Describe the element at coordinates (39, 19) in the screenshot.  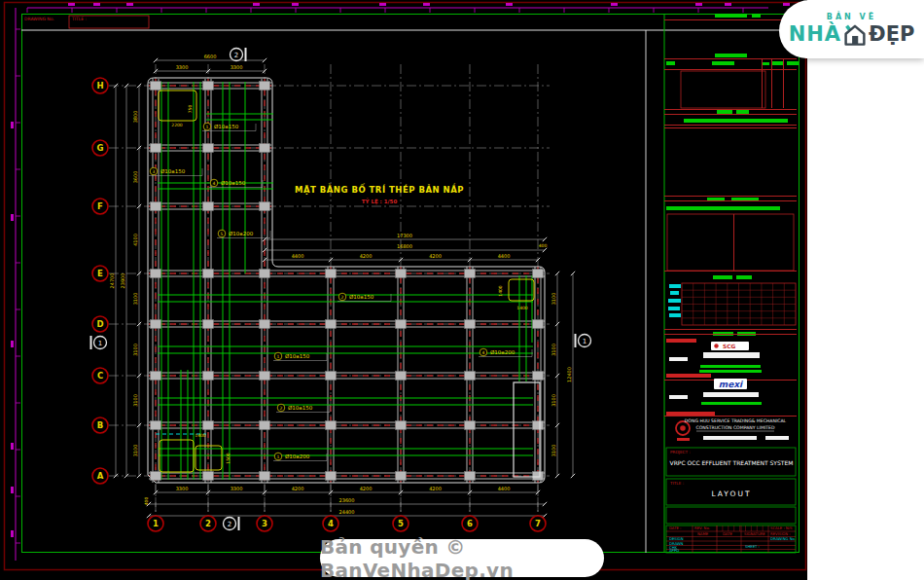
I see `svg-text: DRAWING No.` at that location.